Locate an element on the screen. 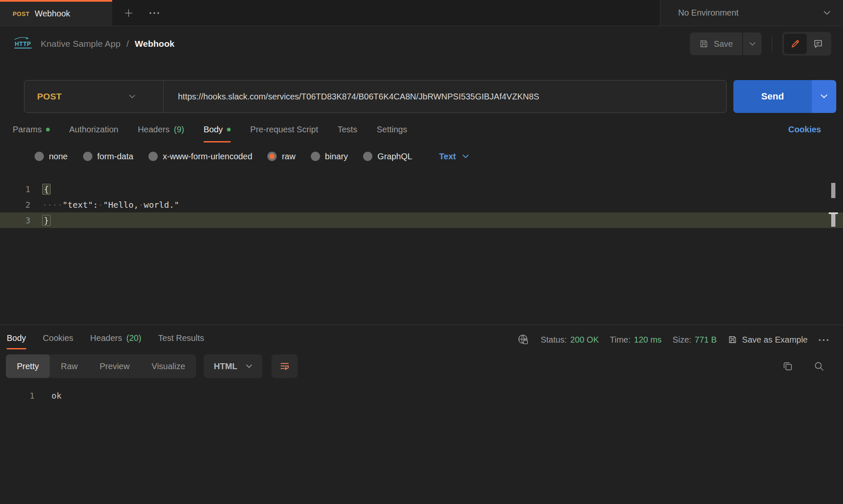 This screenshot has width=843, height=504. radio-icon-selected is located at coordinates (272, 156).